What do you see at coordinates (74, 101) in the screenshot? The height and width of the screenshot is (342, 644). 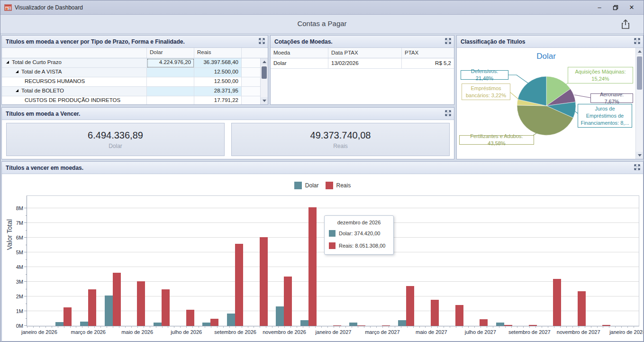 I see `row-label: CUSTOS DE PRODUÇÃO INDIRETOS` at bounding box center [74, 101].